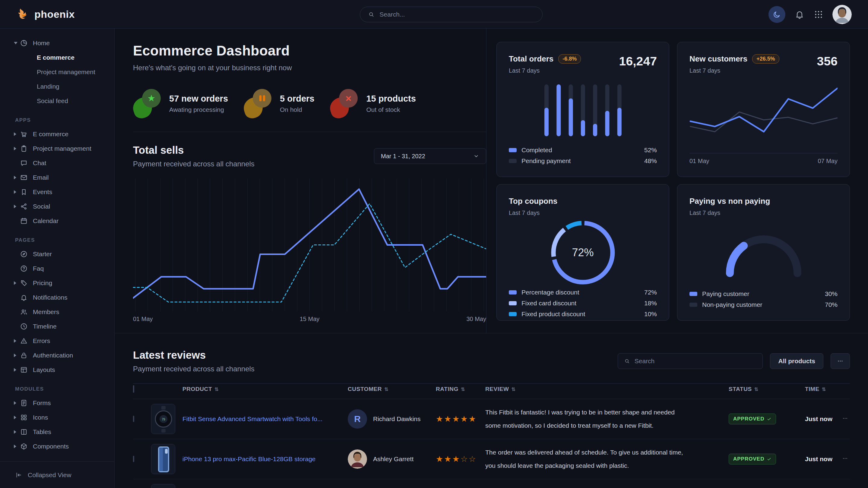 This screenshot has height=488, width=868. I want to click on sidebar-item-project-management: Project management, so click(57, 149).